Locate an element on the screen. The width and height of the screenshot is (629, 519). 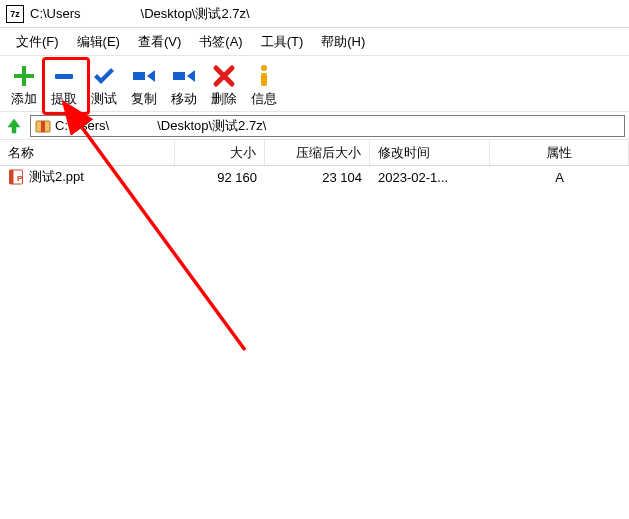
add-button: 添加 is located at coordinates (24, 85).